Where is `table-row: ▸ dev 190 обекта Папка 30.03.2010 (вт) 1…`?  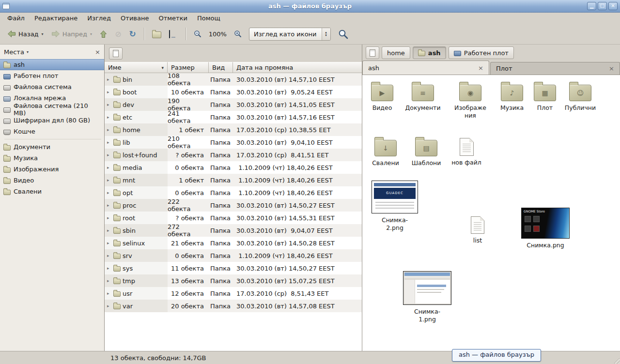
table-row: ▸ dev 190 обекта Папка 30.03.2010 (вт) 1… is located at coordinates (233, 105).